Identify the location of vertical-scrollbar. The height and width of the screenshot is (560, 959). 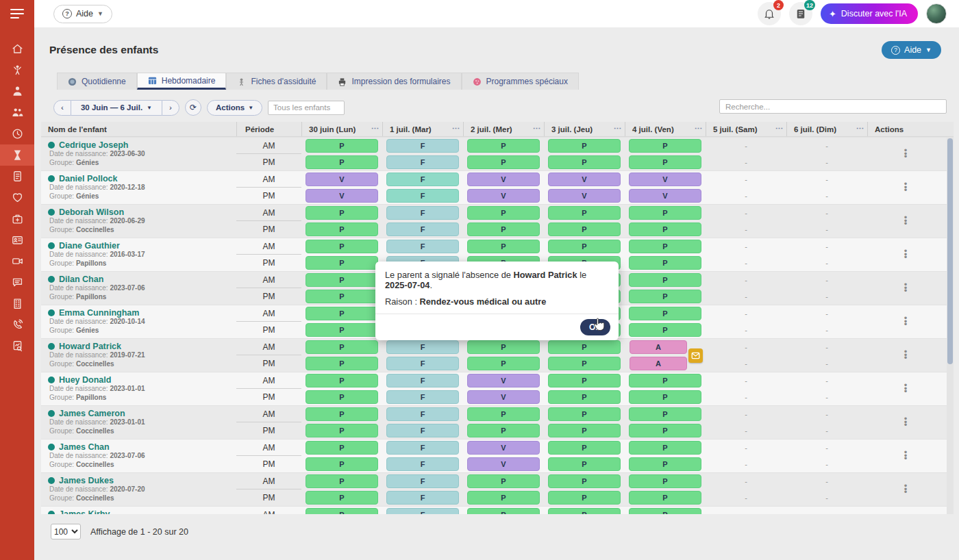
(950, 326).